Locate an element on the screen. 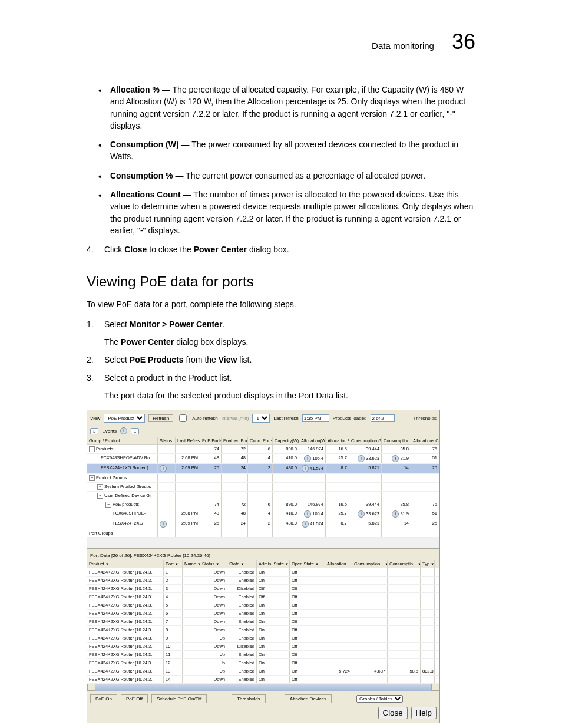  column-header: Enabled Ports is located at coordinates (234, 441).